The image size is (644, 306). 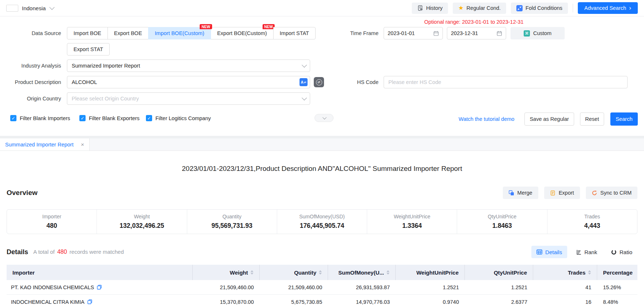 What do you see at coordinates (362, 287) in the screenshot?
I see `sum-of-money-cell: 26,931,593.87` at bounding box center [362, 287].